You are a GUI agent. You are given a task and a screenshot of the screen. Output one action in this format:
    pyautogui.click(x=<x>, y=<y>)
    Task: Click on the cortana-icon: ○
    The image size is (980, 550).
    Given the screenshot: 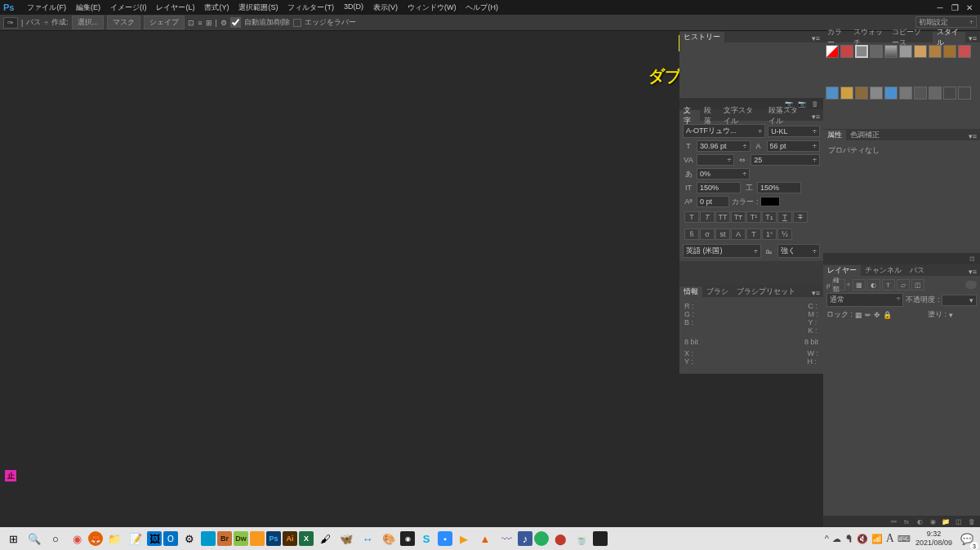 What is the action you would take?
    pyautogui.click(x=56, y=539)
    